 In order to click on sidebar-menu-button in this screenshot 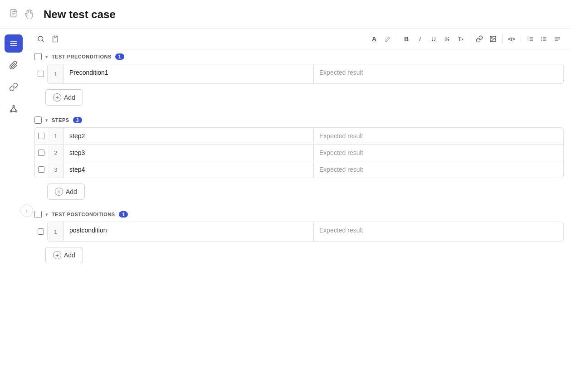, I will do `click(14, 44)`.